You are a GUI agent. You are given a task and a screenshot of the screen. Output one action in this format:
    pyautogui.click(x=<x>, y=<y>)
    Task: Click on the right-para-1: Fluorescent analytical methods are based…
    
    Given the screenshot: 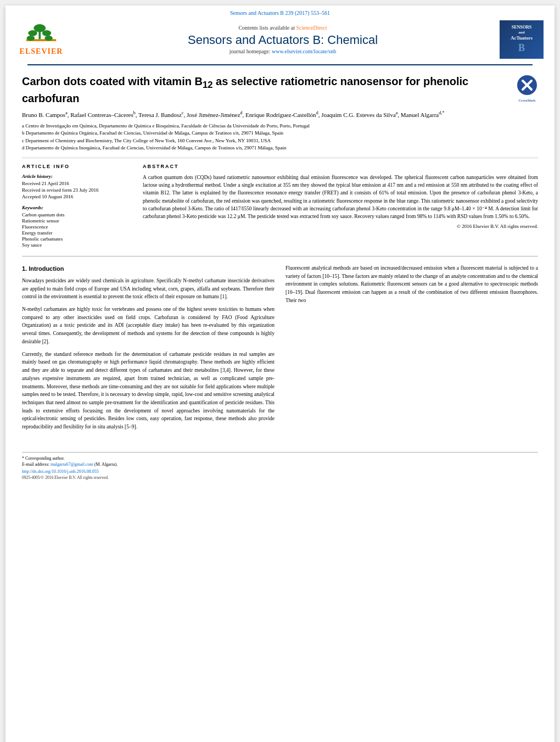 What is the action you would take?
    pyautogui.click(x=412, y=284)
    